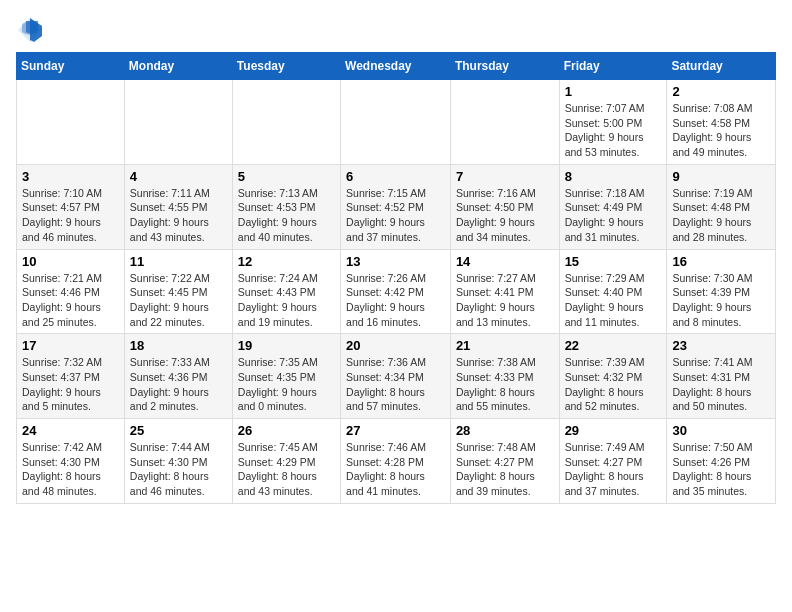 The width and height of the screenshot is (792, 612). What do you see at coordinates (722, 66) in the screenshot?
I see `header-saturday: Saturday` at bounding box center [722, 66].